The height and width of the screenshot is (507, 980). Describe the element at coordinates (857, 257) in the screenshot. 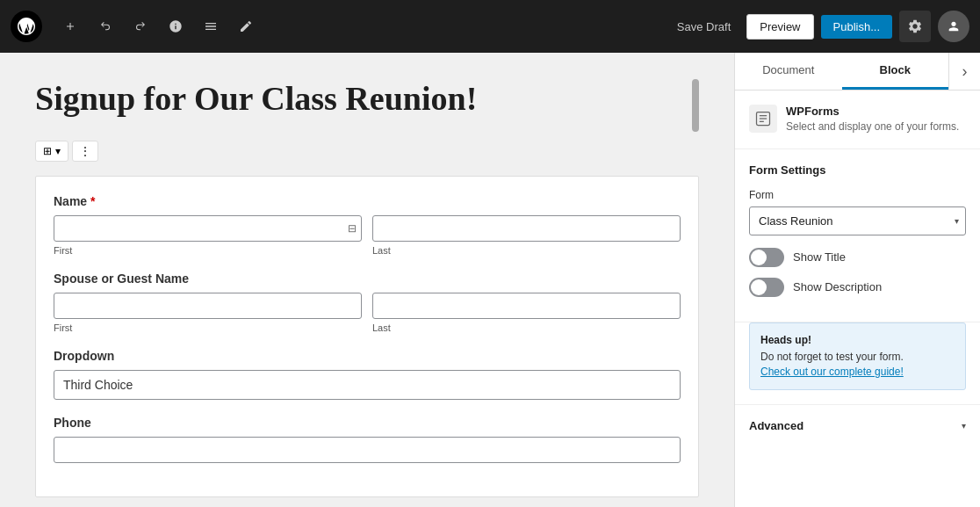

I see `show-title-toggle-row: Show Title` at that location.